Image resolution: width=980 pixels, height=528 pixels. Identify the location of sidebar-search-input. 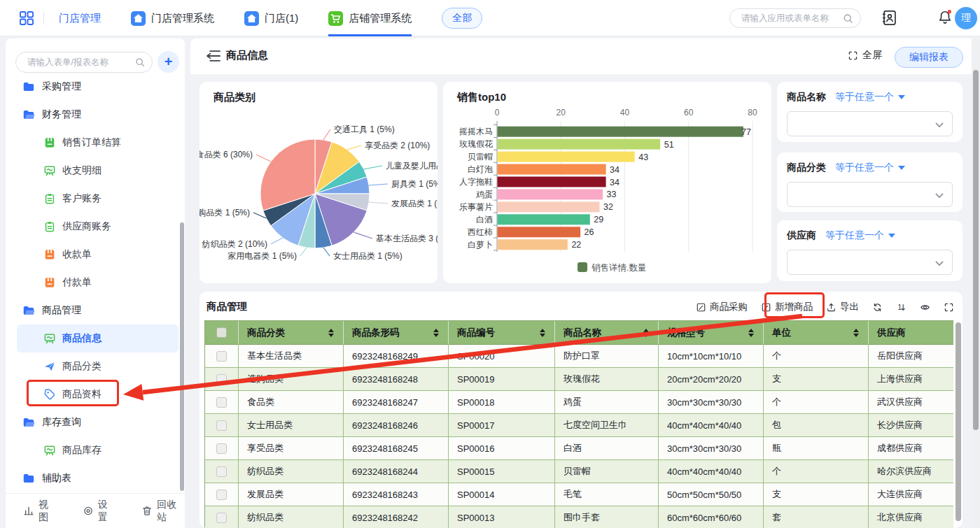
(78, 62).